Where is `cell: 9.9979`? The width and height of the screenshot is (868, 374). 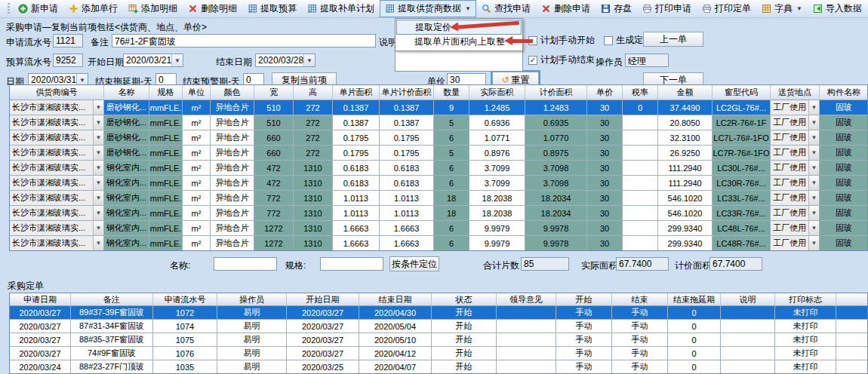
cell: 9.9979 is located at coordinates (497, 244).